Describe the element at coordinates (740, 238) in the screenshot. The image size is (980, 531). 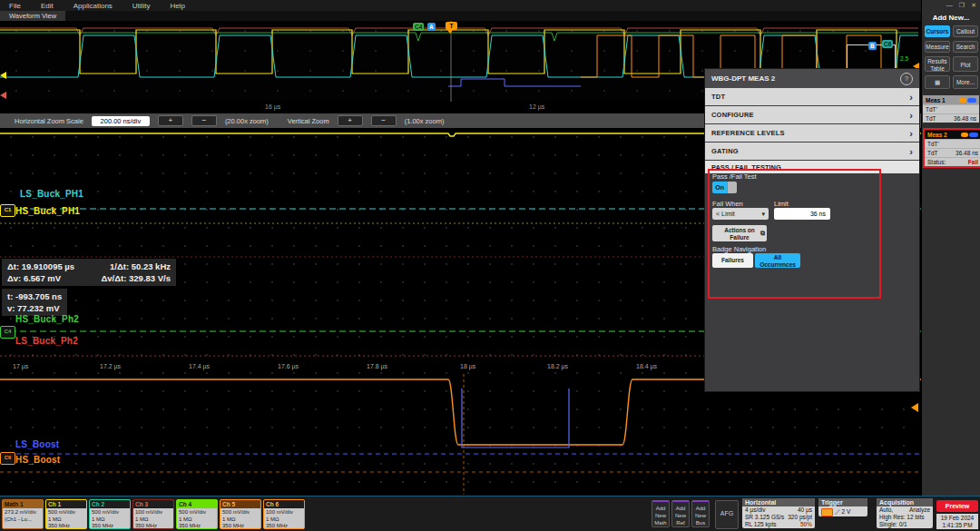
I see `actions-label-2: Failure` at that location.